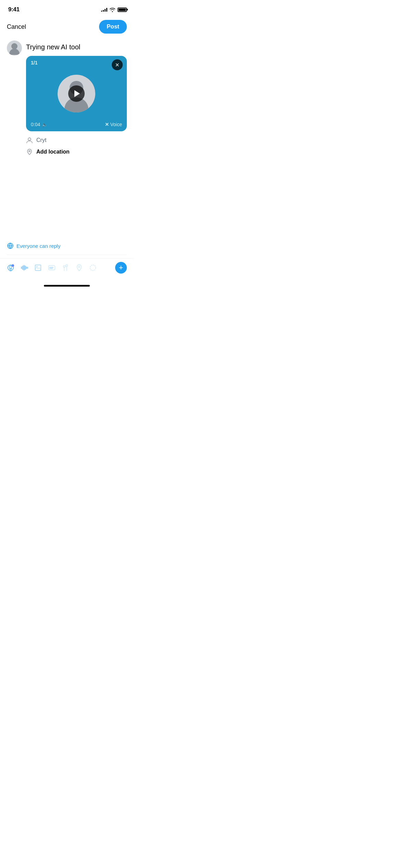  Describe the element at coordinates (116, 124) in the screenshot. I see `voice-text: Voice` at that location.